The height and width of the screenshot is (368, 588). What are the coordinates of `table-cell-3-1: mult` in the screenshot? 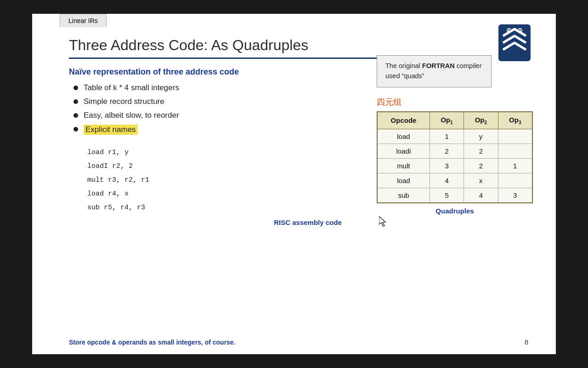 It's located at (403, 166).